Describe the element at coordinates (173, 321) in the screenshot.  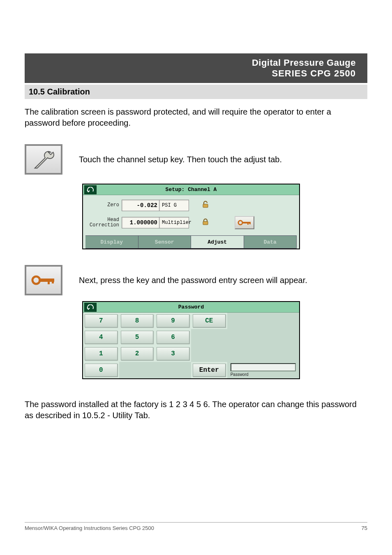
I see `keypad-9: 9` at that location.